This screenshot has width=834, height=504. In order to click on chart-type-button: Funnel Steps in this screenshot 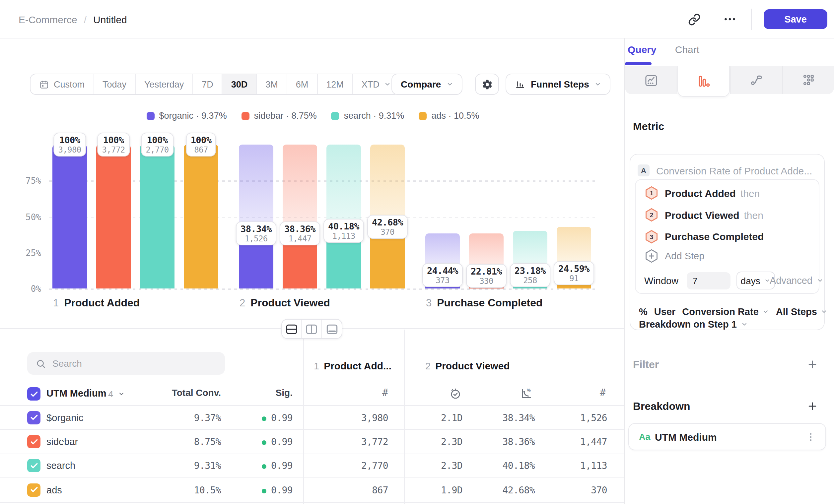, I will do `click(558, 84)`.